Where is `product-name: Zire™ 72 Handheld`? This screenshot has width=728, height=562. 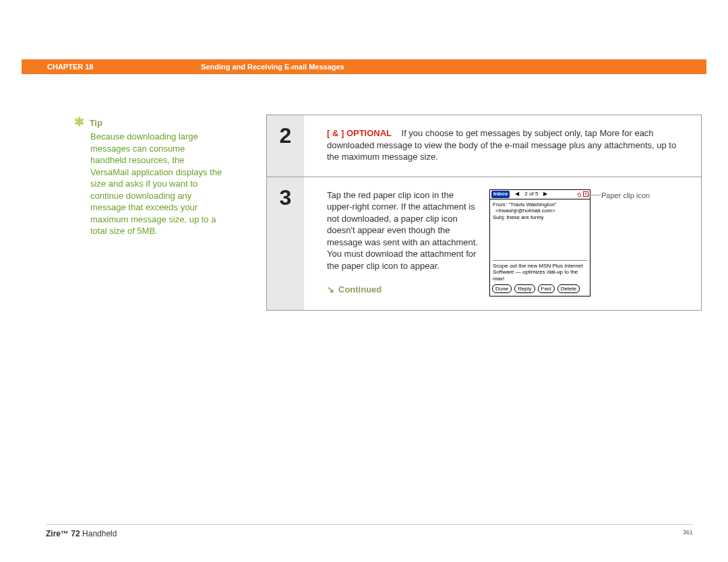
product-name: Zire™ 72 Handheld is located at coordinates (81, 534).